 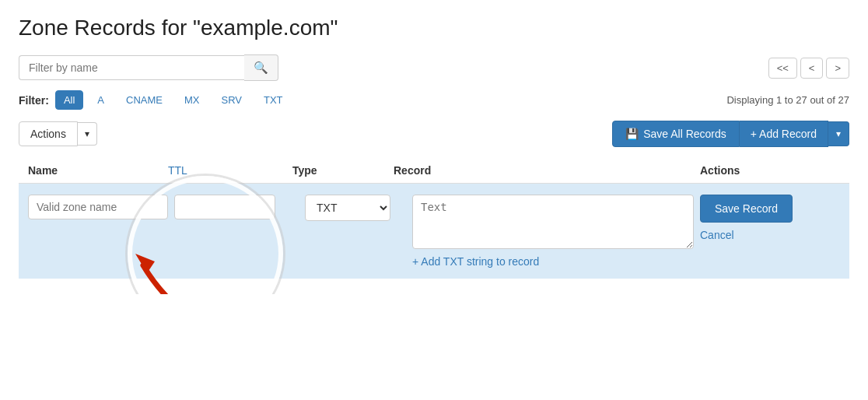 I want to click on search-area: 🔍, so click(x=149, y=68).